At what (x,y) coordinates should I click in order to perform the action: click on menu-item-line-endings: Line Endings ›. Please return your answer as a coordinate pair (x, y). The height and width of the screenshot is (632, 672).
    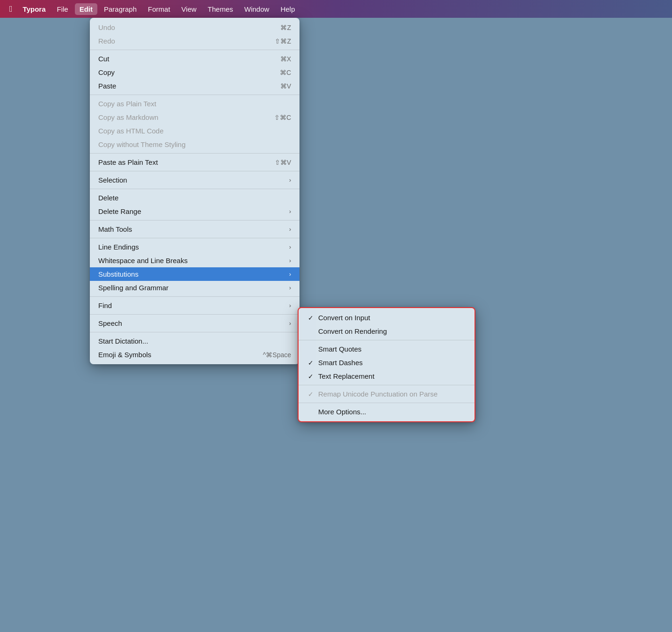
    Looking at the image, I should click on (195, 247).